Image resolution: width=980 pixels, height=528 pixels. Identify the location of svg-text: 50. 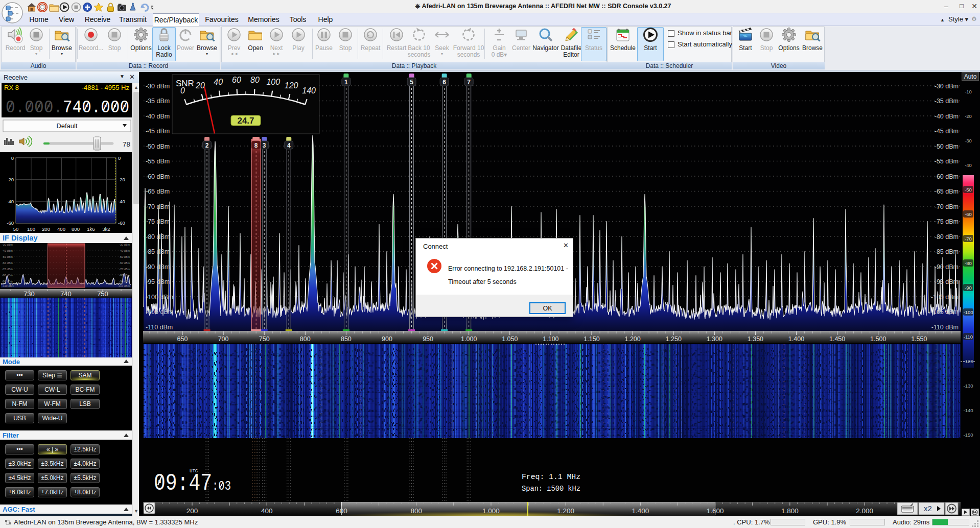
(16, 229).